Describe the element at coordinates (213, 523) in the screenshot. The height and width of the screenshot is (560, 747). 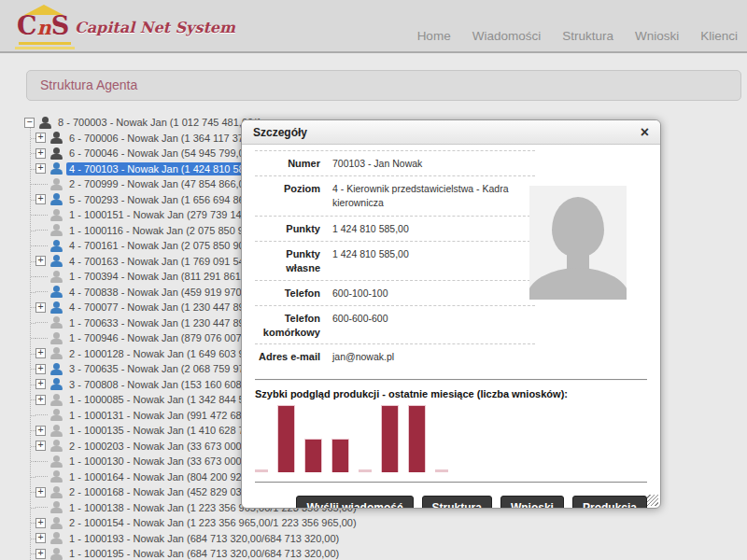
I see `tree-node-label: 2 - 1000154 - Nowak Jan (1 223 356 965,0…` at that location.